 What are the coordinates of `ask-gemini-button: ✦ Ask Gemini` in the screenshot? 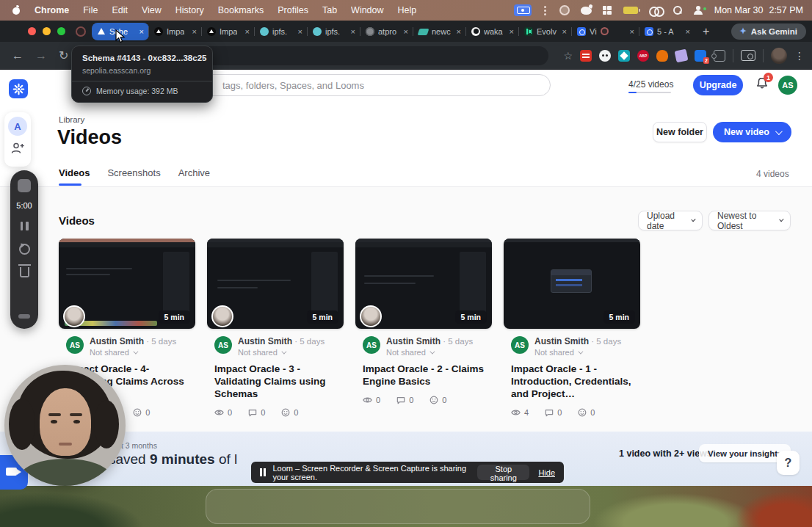 It's located at (769, 32).